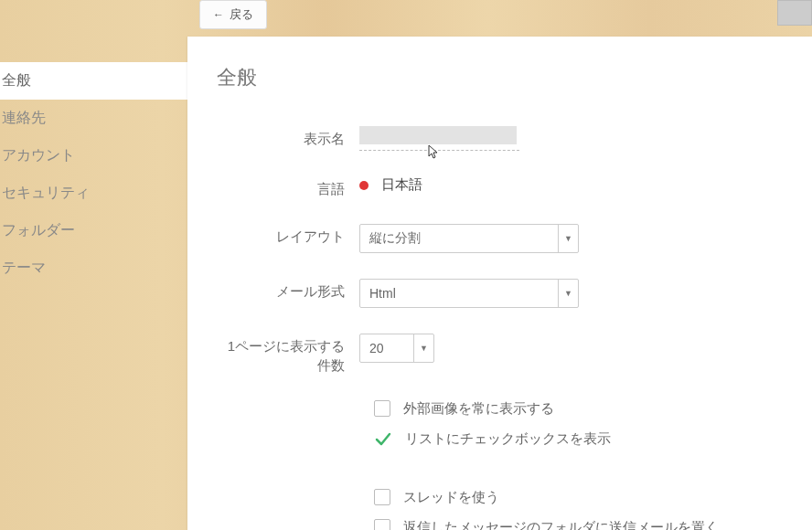  Describe the element at coordinates (288, 235) in the screenshot. I see `layout-label: レイアウト` at that location.